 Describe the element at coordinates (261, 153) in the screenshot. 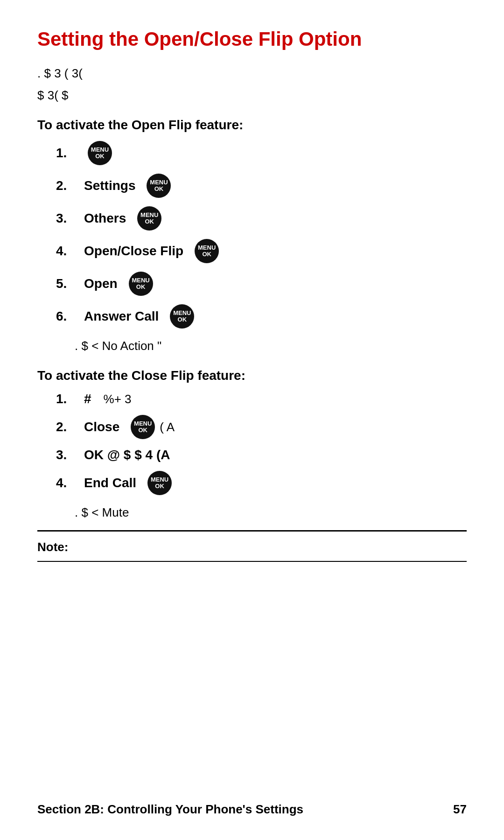

I see `open-step-1: 1. MENUOK` at that location.